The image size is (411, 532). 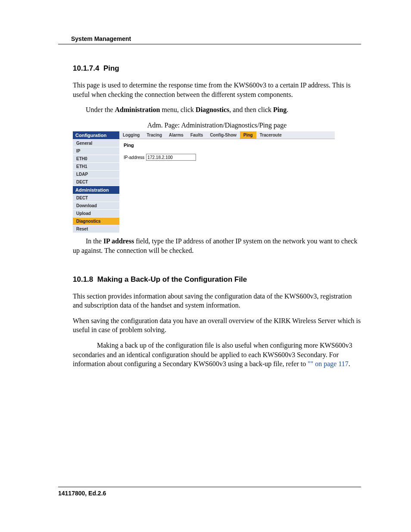 What do you see at coordinates (217, 326) in the screenshot?
I see `paragraph: When saving the configuration data you h…` at bounding box center [217, 326].